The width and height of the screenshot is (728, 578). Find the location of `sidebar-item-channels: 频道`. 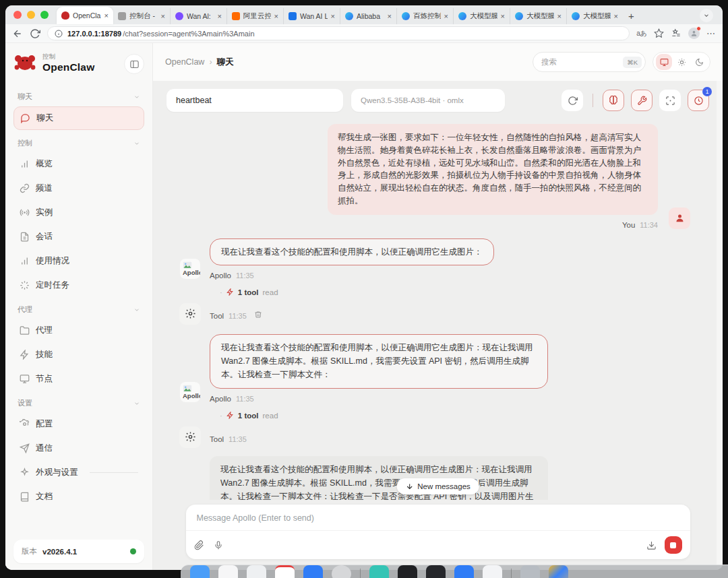

sidebar-item-channels: 频道 is located at coordinates (79, 189).